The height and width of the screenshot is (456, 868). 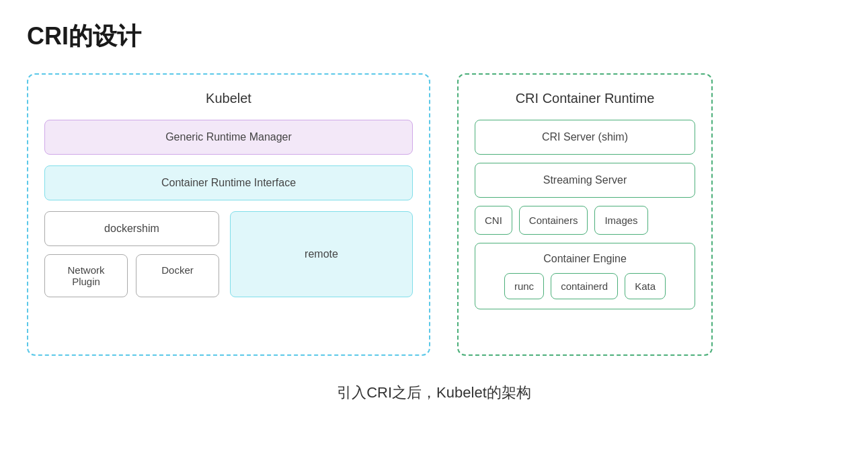 I want to click on streaming-server-box: Streaming Server, so click(x=585, y=180).